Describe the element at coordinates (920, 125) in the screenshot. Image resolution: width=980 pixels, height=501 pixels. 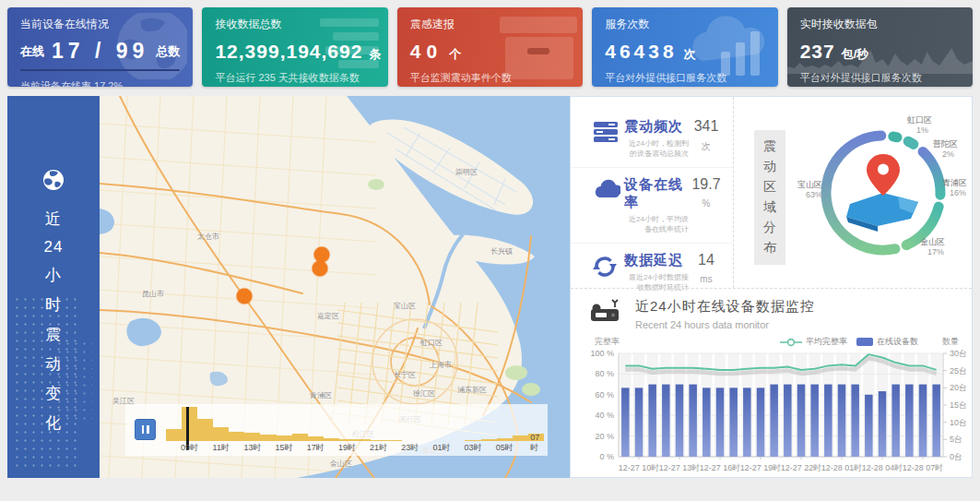
I see `donut-label-hongkou: 虹口区1%` at that location.